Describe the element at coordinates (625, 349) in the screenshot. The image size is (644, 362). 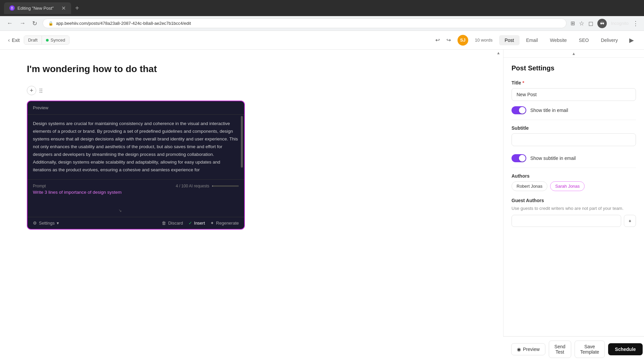
I see `schedule-button: Schedule` at that location.